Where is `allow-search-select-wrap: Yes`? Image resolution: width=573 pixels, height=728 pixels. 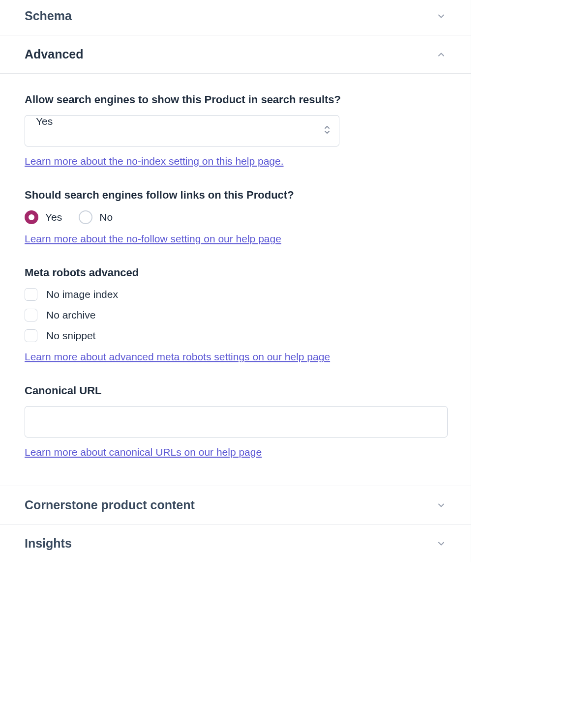 allow-search-select-wrap: Yes is located at coordinates (182, 131).